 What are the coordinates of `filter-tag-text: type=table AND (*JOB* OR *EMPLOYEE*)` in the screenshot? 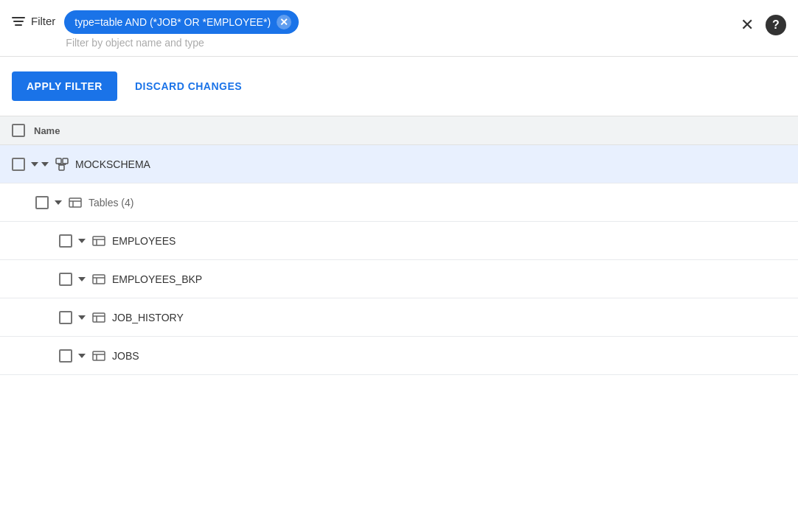 It's located at (173, 22).